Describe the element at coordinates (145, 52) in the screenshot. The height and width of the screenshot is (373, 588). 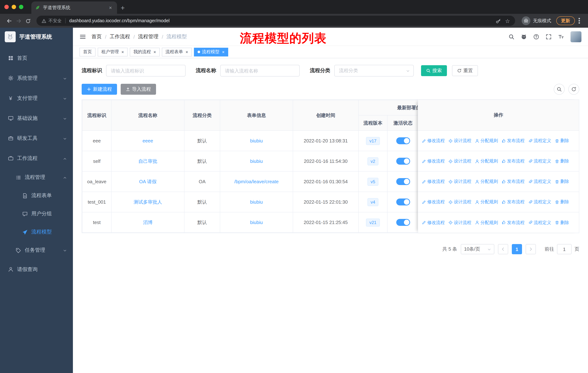
I see `tag-my-process: 我的流程` at that location.